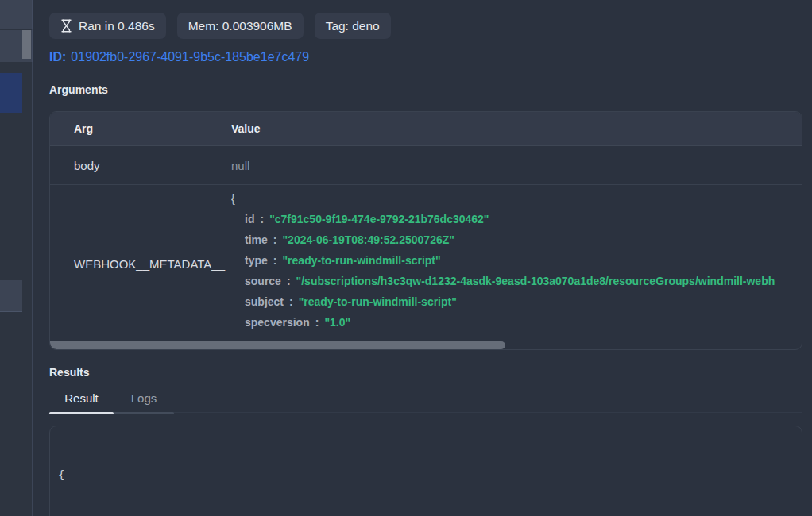  What do you see at coordinates (144, 402) in the screenshot?
I see `tab-logs: Logs` at bounding box center [144, 402].